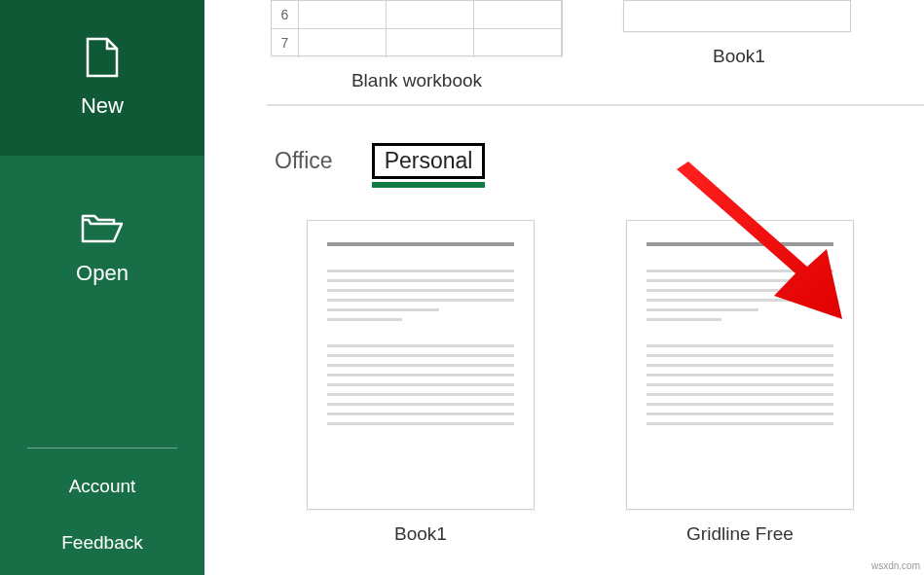 The image size is (924, 575). Describe the element at coordinates (417, 81) in the screenshot. I see `template-caption: Blank workbook` at that location.